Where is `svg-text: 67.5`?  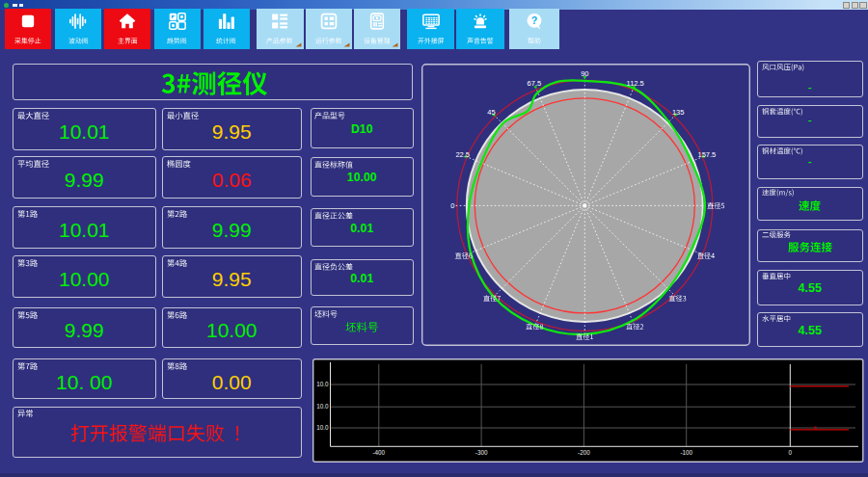
svg-text: 67.5 is located at coordinates (534, 83).